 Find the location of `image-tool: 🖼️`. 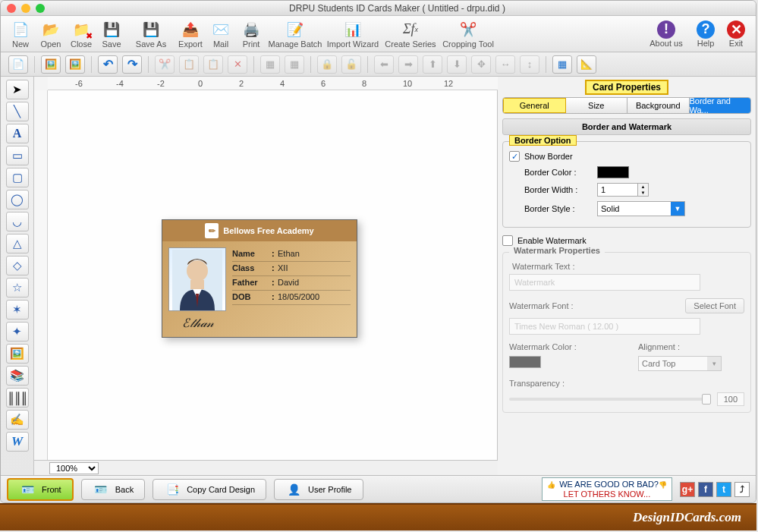

image-tool: 🖼️ is located at coordinates (17, 354).